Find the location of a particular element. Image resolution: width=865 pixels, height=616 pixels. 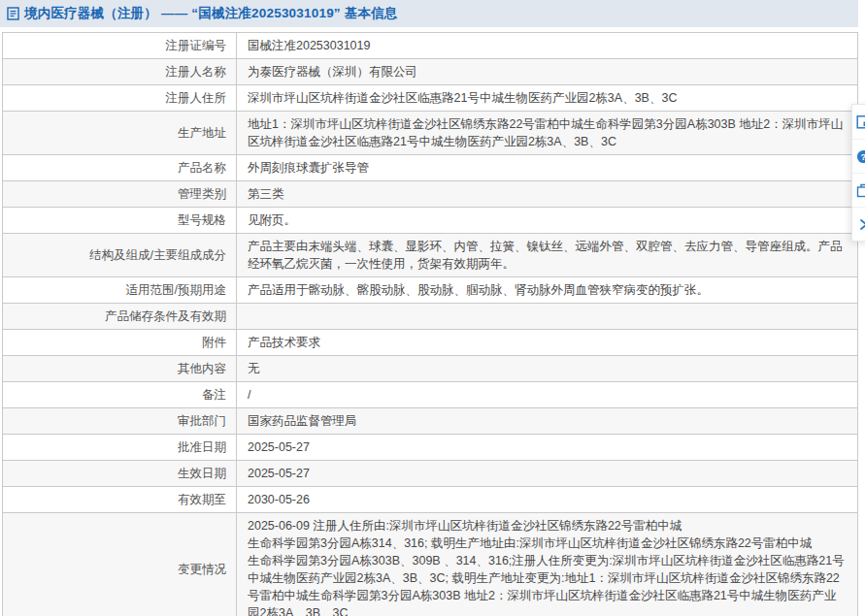

row-label: 管理类别 is located at coordinates (120, 194).